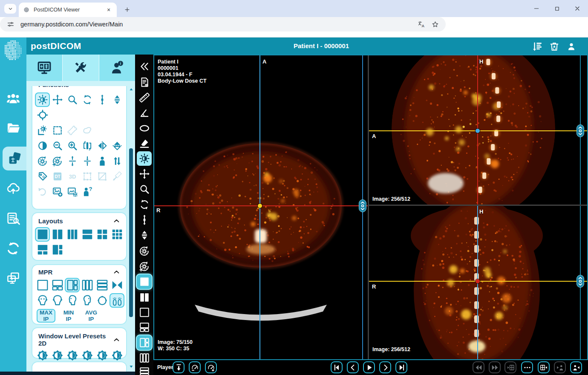 This screenshot has width=588, height=375. I want to click on layout-1x3-button, so click(72, 234).